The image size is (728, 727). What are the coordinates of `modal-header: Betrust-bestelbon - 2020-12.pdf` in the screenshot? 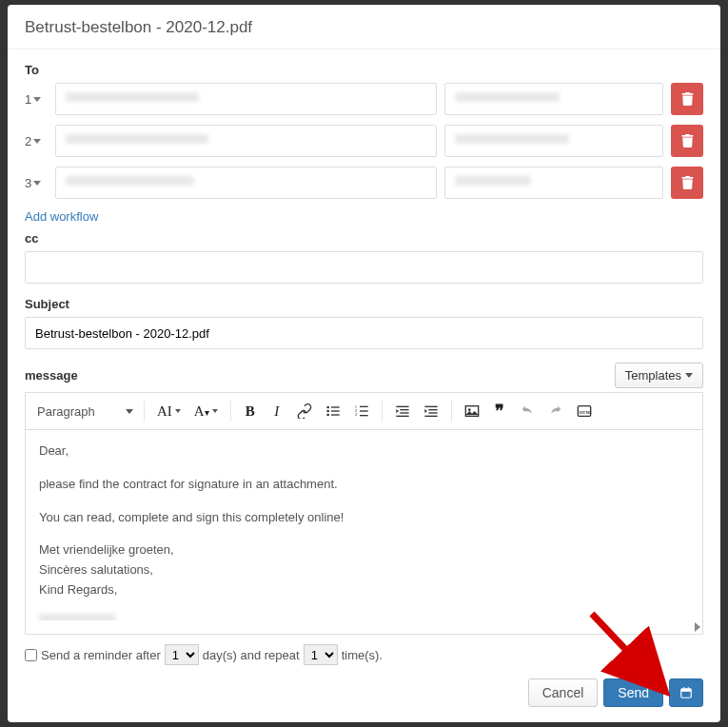 It's located at (364, 27).